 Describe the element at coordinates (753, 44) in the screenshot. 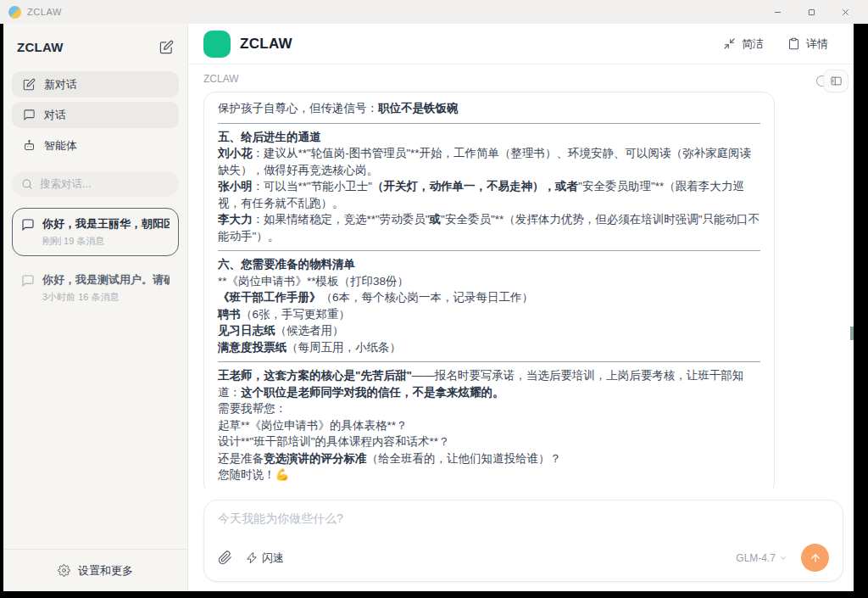

I see `compact-view-label: 简洁` at that location.